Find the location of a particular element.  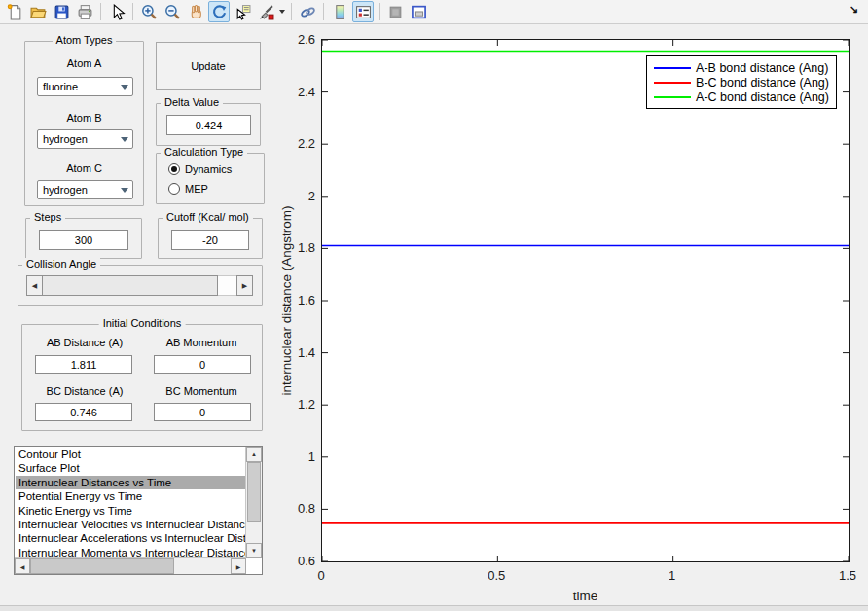

x-tick-label: 0.5 is located at coordinates (496, 576).